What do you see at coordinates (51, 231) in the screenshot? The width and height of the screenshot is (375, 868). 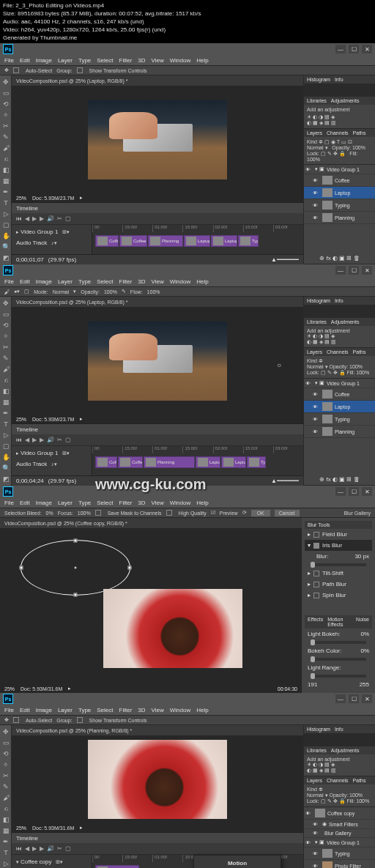 I see `track-video-group: ▸ Video Group 1 ⊞▾` at bounding box center [51, 231].